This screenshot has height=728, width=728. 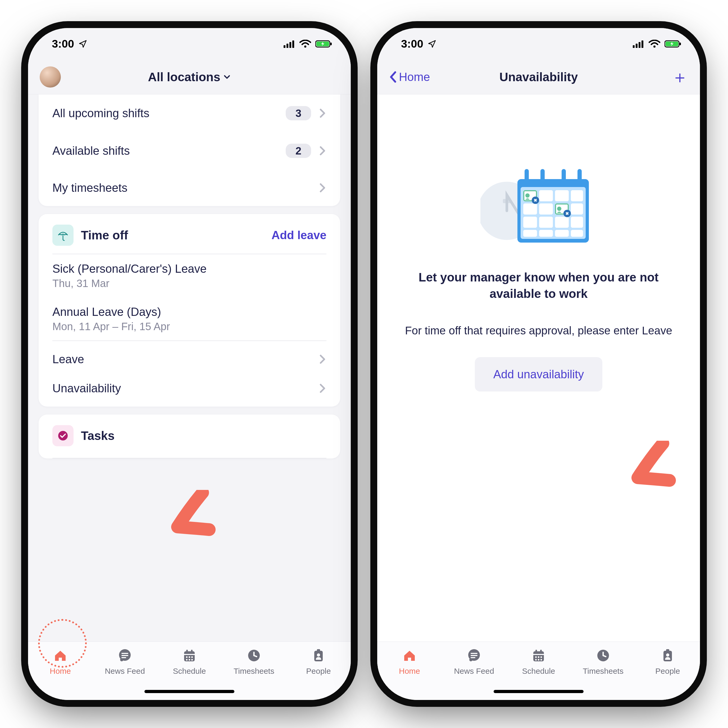 What do you see at coordinates (324, 44) in the screenshot?
I see `battery-charging-icon` at bounding box center [324, 44].